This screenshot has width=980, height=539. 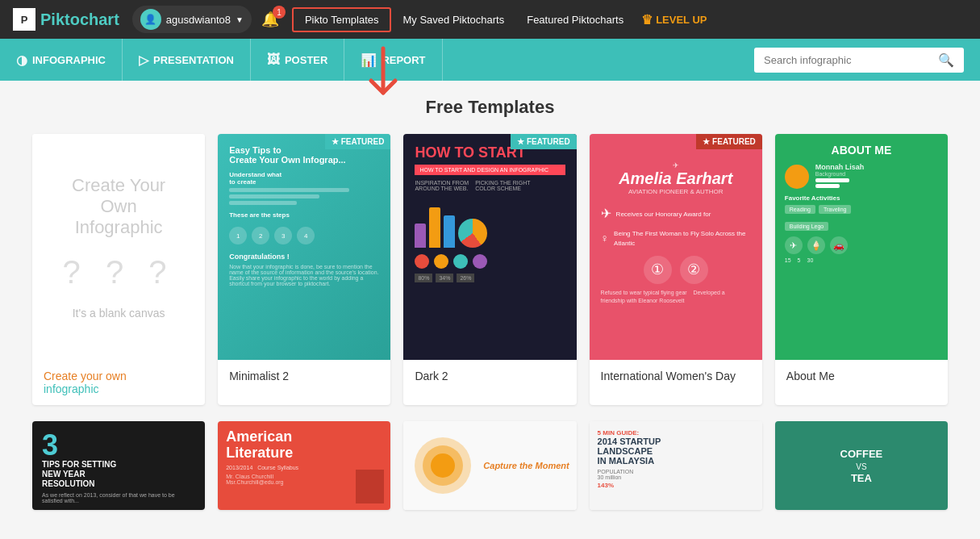 What do you see at coordinates (490, 376) in the screenshot?
I see `dark2-label: Dark 2` at bounding box center [490, 376].